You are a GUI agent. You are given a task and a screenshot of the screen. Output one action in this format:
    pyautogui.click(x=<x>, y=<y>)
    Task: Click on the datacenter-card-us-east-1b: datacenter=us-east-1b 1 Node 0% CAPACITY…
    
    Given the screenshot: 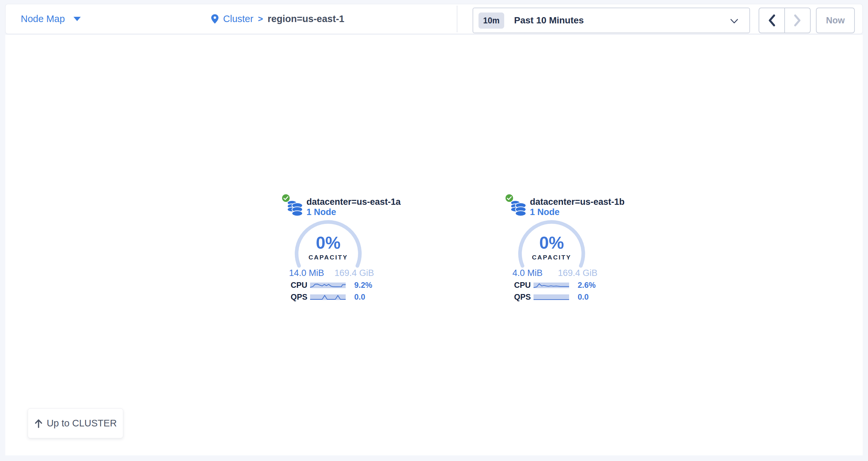 What is the action you would take?
    pyautogui.click(x=552, y=251)
    